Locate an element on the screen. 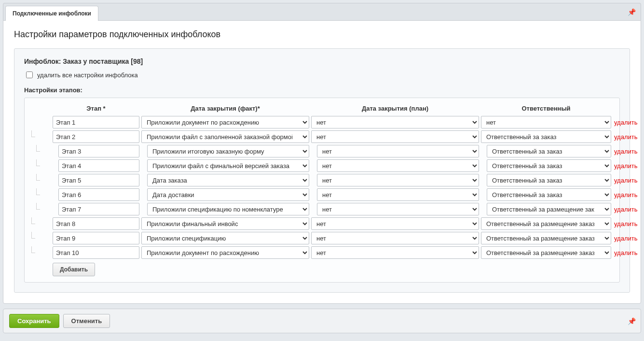 The width and height of the screenshot is (644, 341). stage-row: Приложили спецификациюнетОтветственный з… is located at coordinates (322, 238).